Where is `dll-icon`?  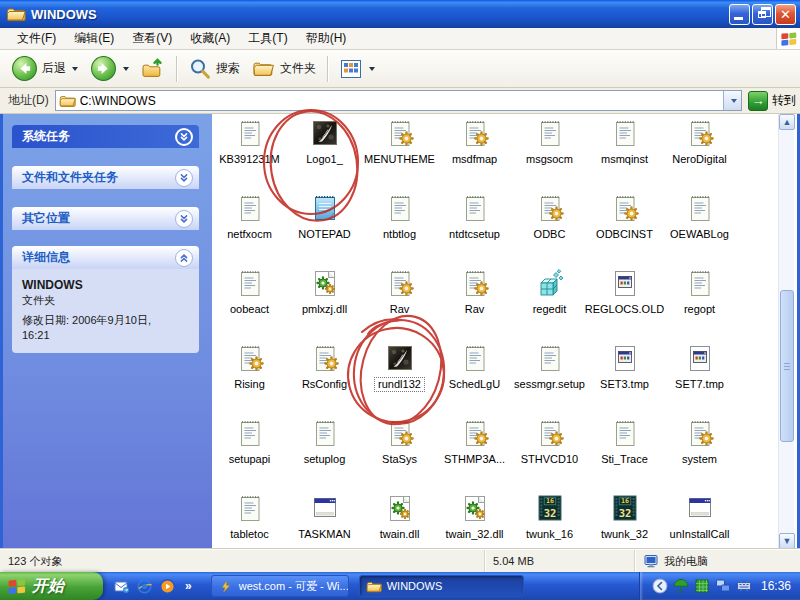 dll-icon is located at coordinates (475, 508).